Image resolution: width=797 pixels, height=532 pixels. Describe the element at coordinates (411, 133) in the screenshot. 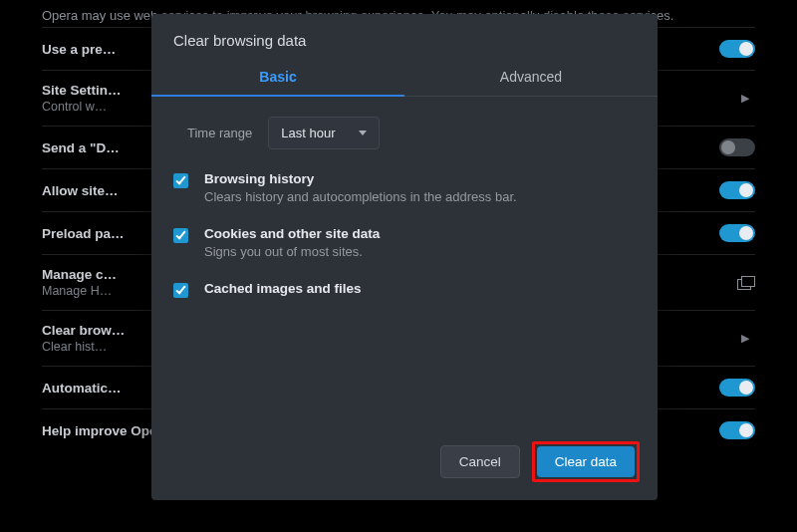

I see `time-range-row: Time range Last hour` at that location.